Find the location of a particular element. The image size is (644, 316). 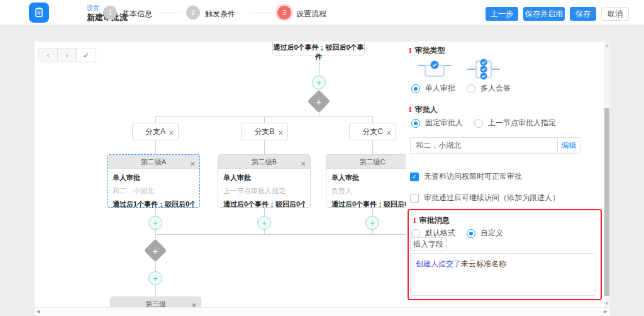

radio-label: 上一节点审批人指定 is located at coordinates (522, 123).